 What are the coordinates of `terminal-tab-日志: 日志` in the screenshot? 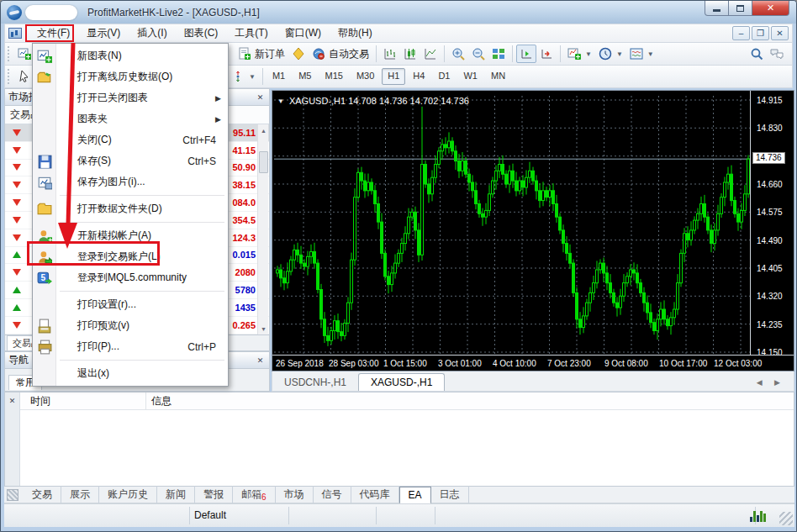 It's located at (451, 494).